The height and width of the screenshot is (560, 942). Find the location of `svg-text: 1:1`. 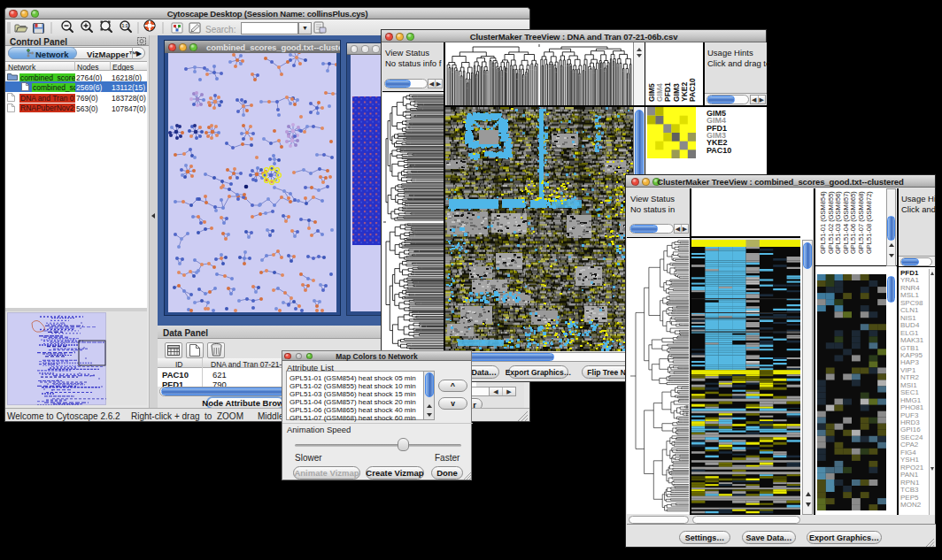

svg-text: 1:1 is located at coordinates (124, 26).